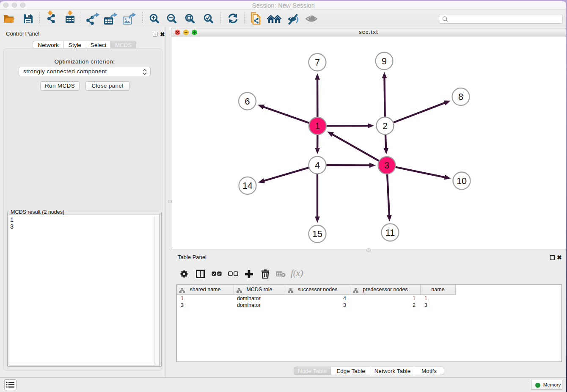 This screenshot has width=567, height=392. Describe the element at coordinates (317, 234) in the screenshot. I see `svg-text: 15` at that location.